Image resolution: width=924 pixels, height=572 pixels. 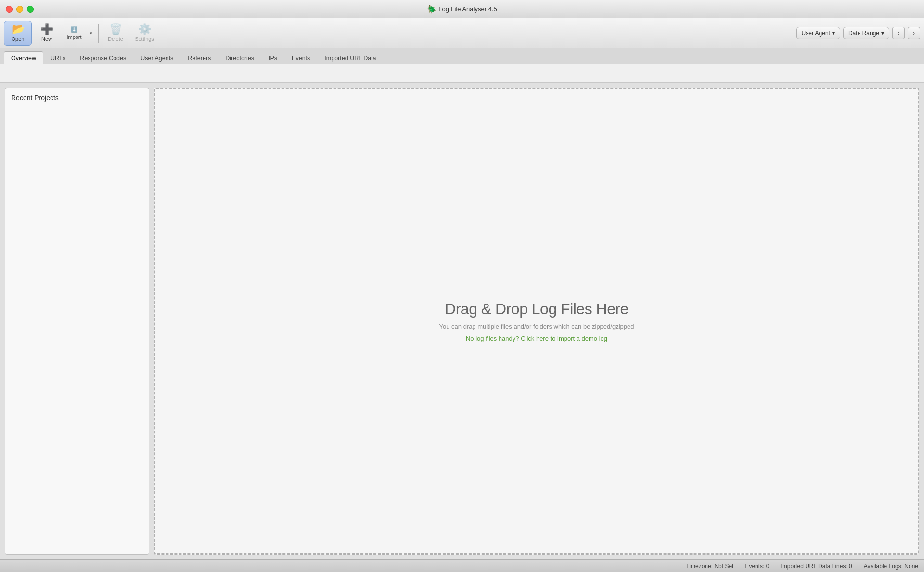 I want to click on open-label: Open, so click(x=18, y=39).